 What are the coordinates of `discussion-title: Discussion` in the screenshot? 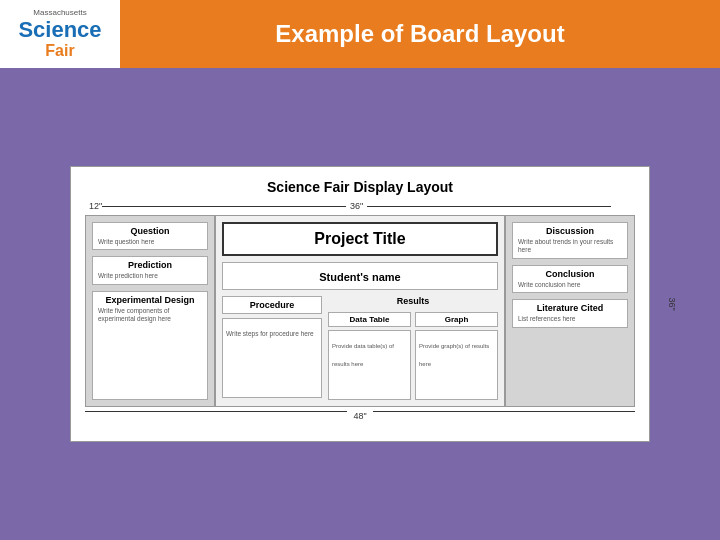 It's located at (570, 231).